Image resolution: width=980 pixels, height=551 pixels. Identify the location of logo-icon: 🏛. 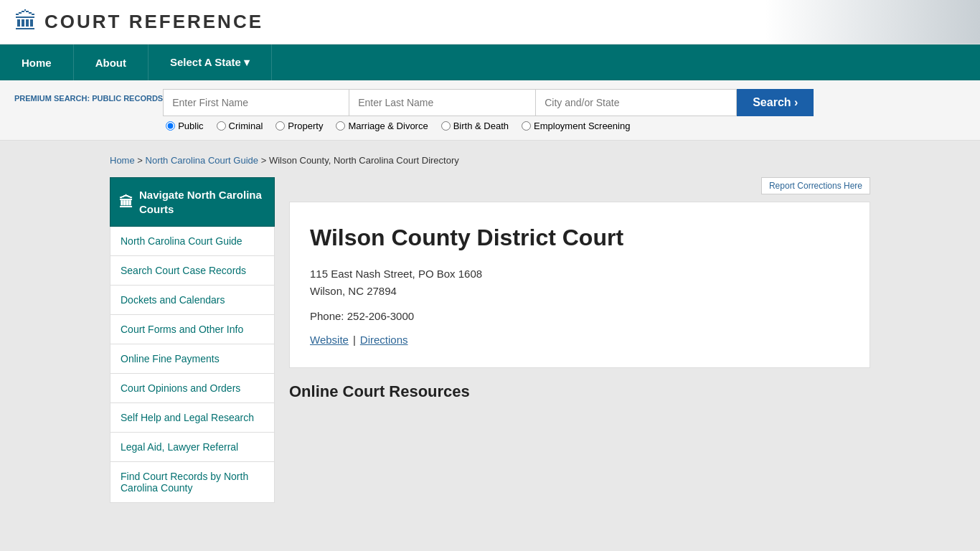
(26, 22).